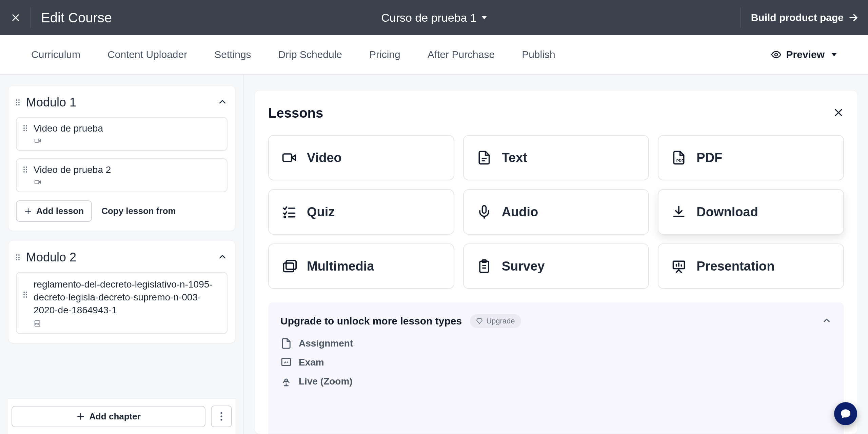  What do you see at coordinates (122, 211) in the screenshot?
I see `chapter-actions: Add lesson Copy lesson from` at bounding box center [122, 211].